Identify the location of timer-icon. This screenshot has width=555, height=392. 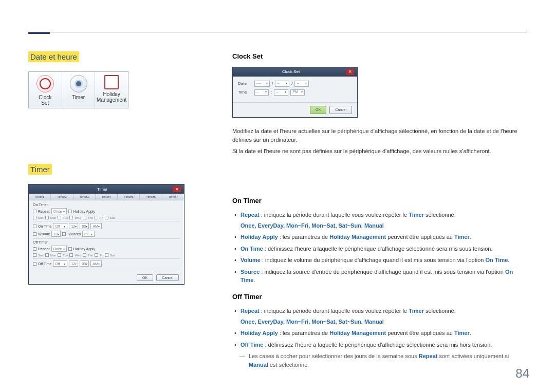
(79, 84).